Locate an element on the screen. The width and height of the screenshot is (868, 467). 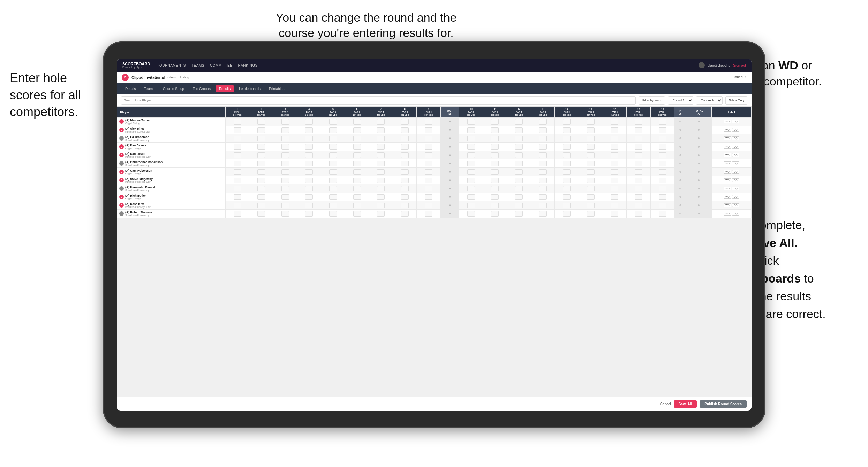
round-select: Round 1 Round 2 Round 3 Round 4 is located at coordinates (681, 100).